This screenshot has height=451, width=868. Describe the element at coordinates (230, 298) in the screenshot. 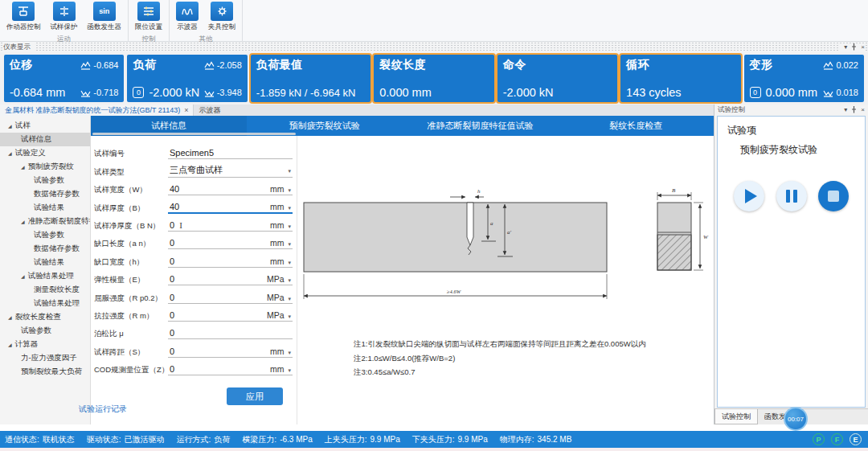

I see `yield-strength-field: 0MPa▾` at that location.